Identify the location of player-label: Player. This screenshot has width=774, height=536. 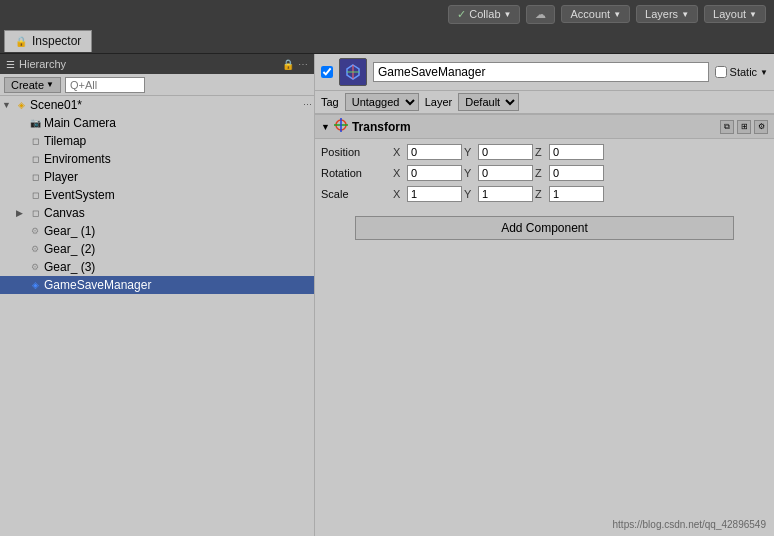
(61, 177).